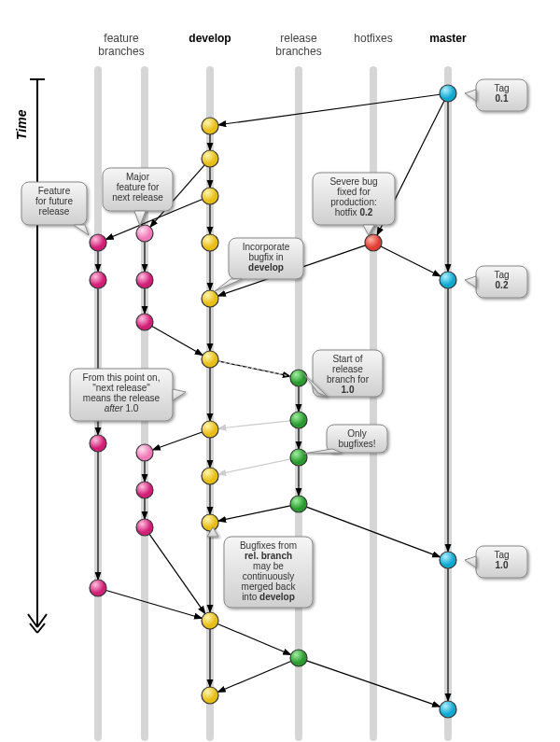 The image size is (560, 742). What do you see at coordinates (502, 286) in the screenshot?
I see `n-tag02-line1: 0.2` at bounding box center [502, 286].